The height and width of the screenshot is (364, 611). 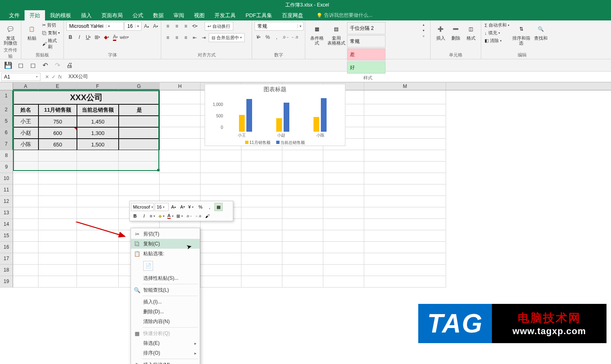 I want to click on cm-sort: 排序(O)▸, so click(x=165, y=353).